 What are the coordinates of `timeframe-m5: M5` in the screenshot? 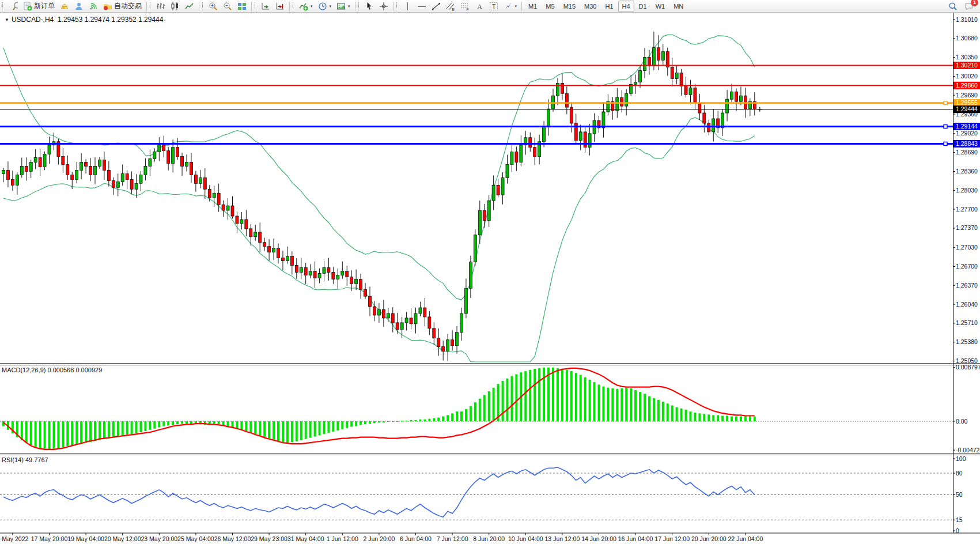 It's located at (550, 6).